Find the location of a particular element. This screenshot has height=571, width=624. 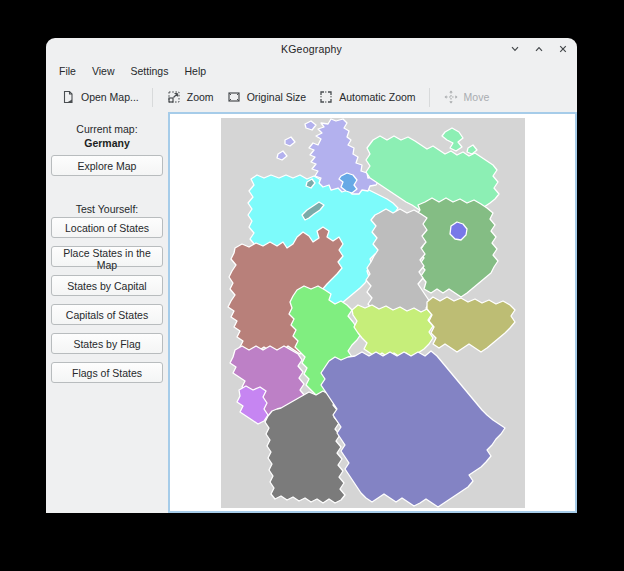

move-icon is located at coordinates (451, 97).